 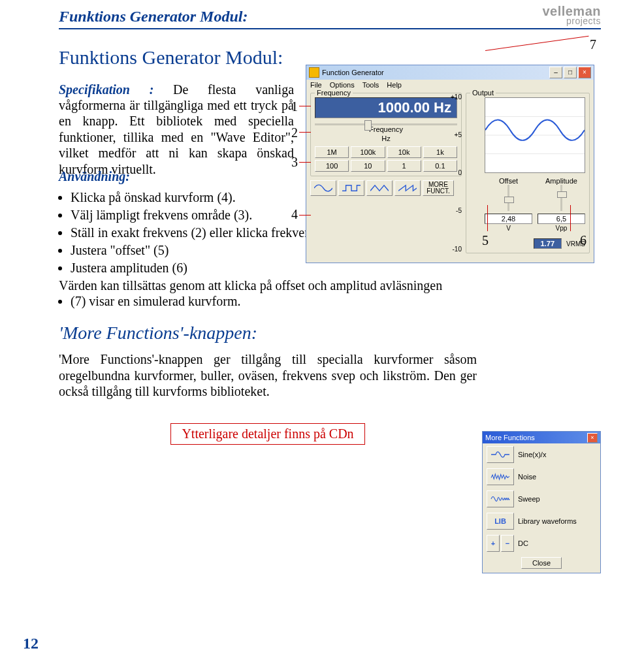 What do you see at coordinates (450, 72) in the screenshot?
I see `fg-titlebar: Function Generator – □ ×` at bounding box center [450, 72].